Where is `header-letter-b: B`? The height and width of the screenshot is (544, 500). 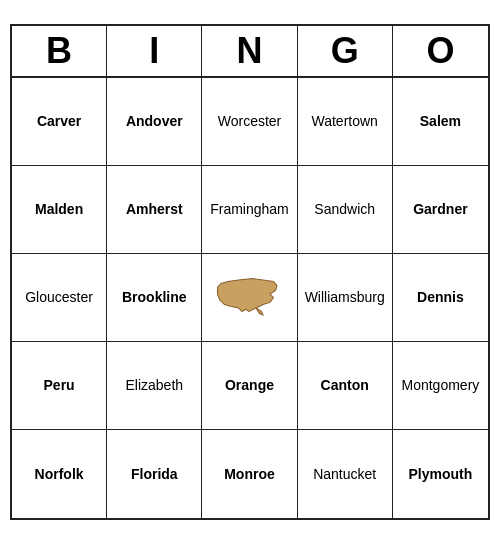
header-letter-b: B is located at coordinates (60, 51).